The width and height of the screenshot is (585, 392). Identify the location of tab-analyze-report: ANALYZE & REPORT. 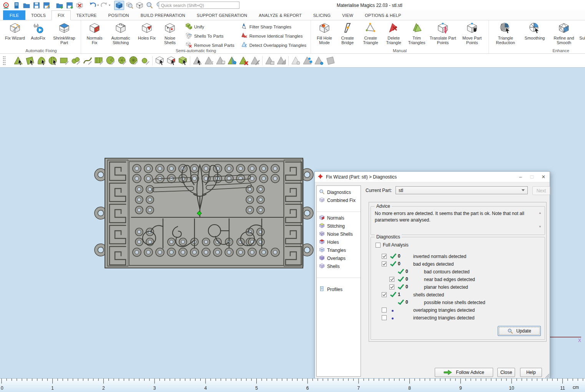
(280, 15).